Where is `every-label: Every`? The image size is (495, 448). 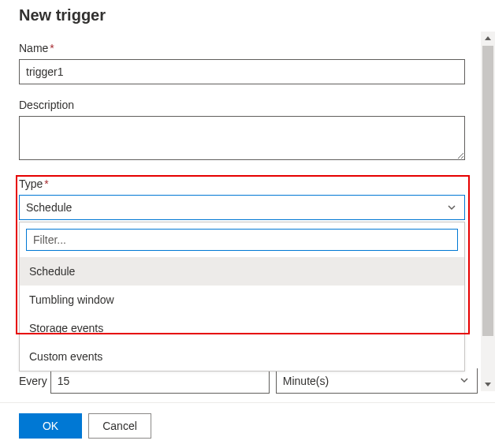
every-label: Every is located at coordinates (33, 381).